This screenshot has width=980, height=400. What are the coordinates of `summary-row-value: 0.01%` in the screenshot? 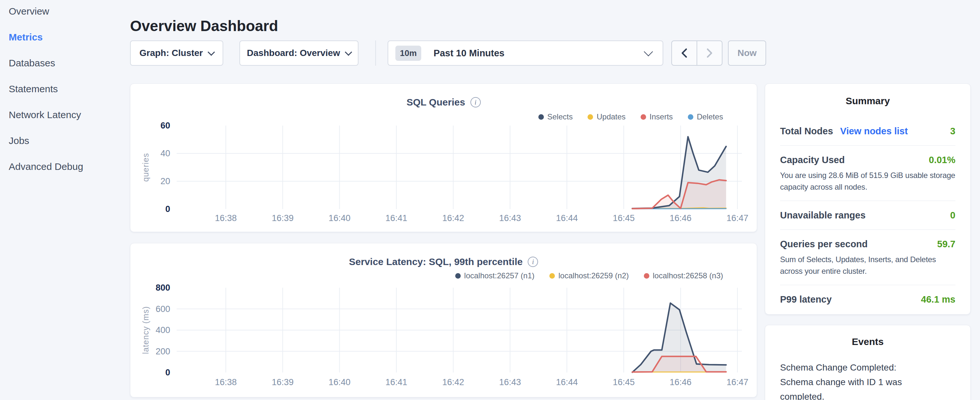 It's located at (942, 160).